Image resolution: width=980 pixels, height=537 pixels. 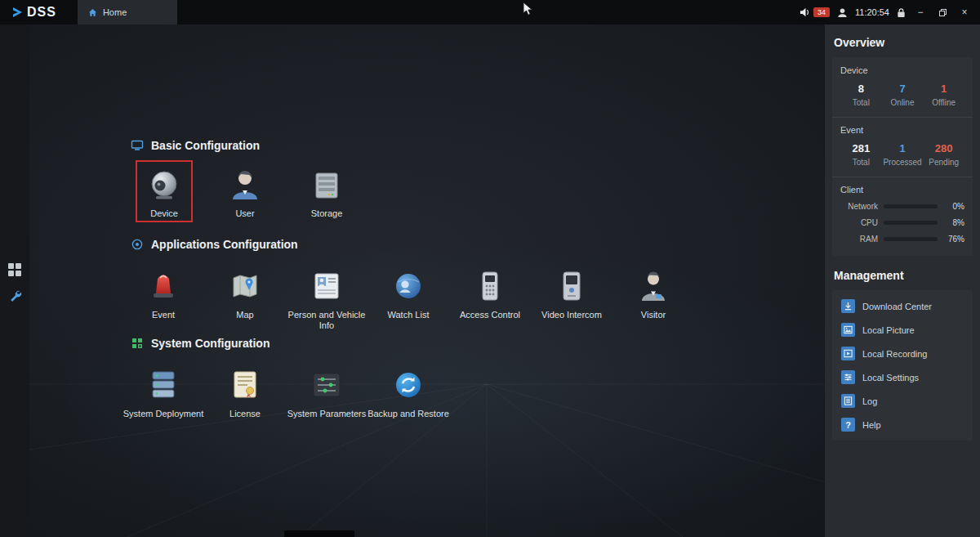 What do you see at coordinates (902, 353) in the screenshot?
I see `management-item-local-recording: Local Recording` at bounding box center [902, 353].